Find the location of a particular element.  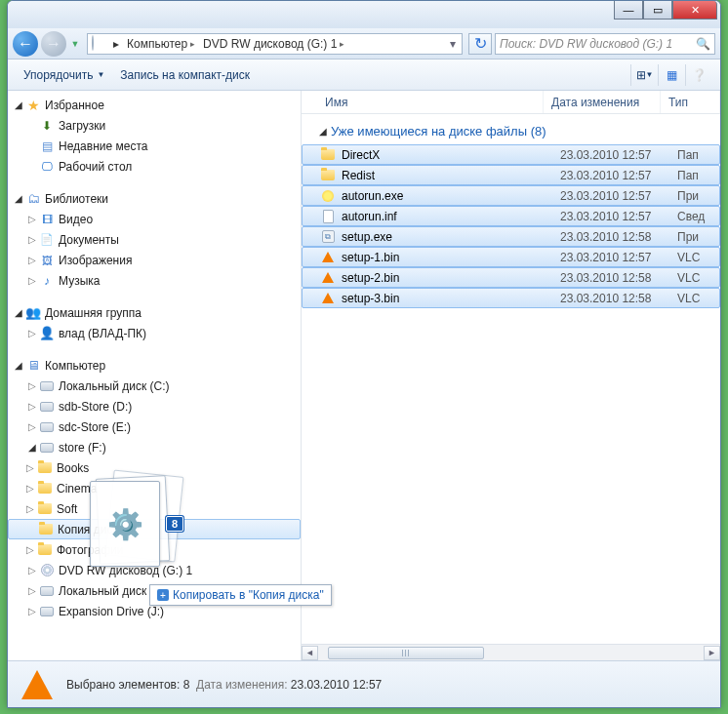

address-bar: ▸ Компьютер▸ DVD RW дисковод (G:) 1▸ ▾ is located at coordinates (275, 44).